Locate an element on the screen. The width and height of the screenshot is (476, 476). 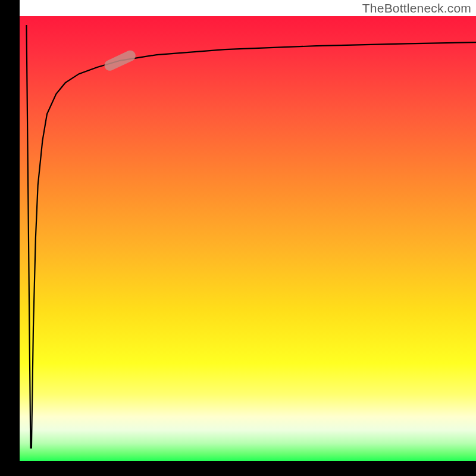
y-axis-bar is located at coordinates (10, 231).